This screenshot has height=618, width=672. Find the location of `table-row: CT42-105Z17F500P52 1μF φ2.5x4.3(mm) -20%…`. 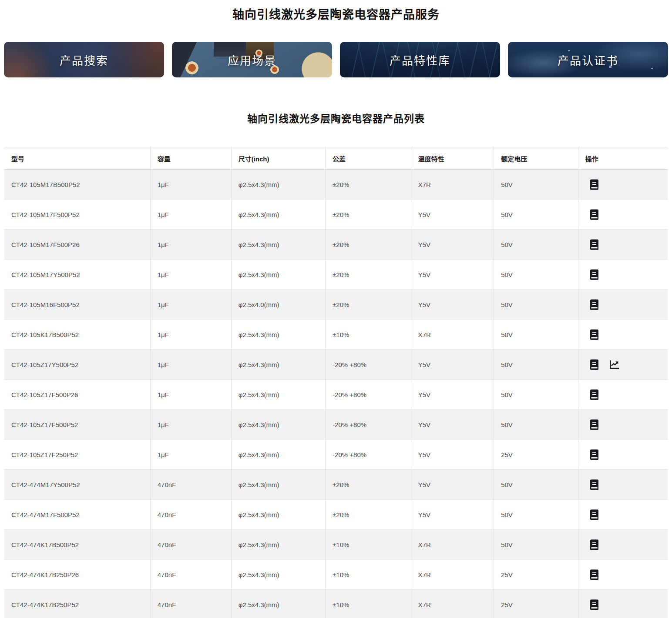

table-row: CT42-105Z17F500P52 1μF φ2.5x4.3(mm) -20%… is located at coordinates (336, 424).